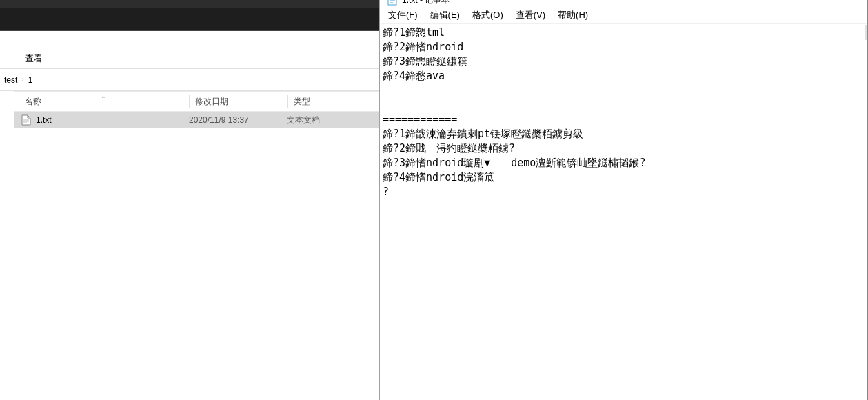  Describe the element at coordinates (238, 120) in the screenshot. I see `file-row-date-cell: 2020/11/9 13:37` at that location.